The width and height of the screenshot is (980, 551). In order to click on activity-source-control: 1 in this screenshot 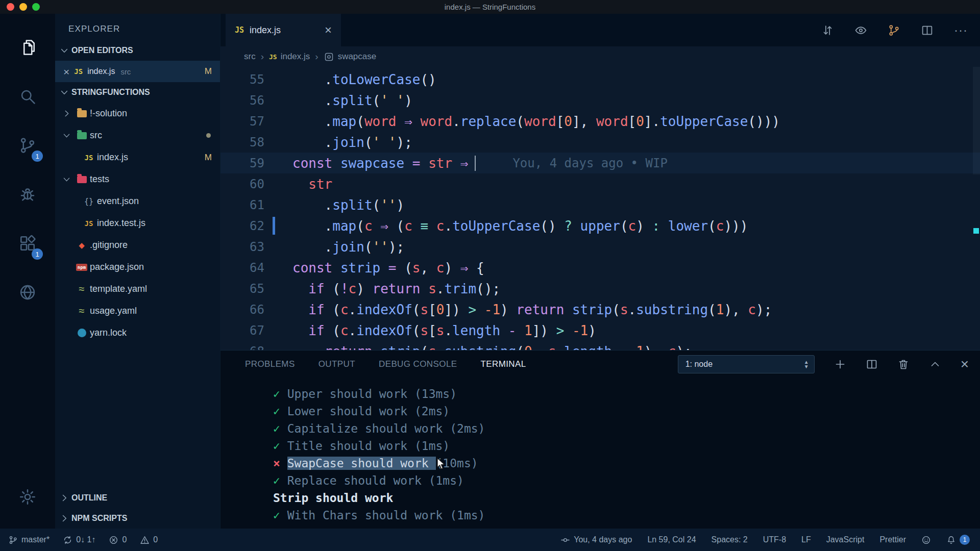, I will do `click(28, 145)`.